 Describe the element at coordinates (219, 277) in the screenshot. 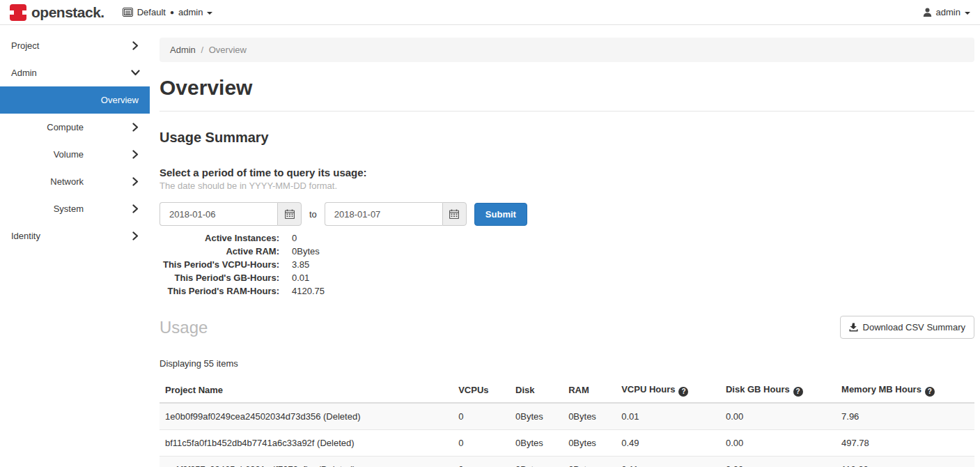

I see `stat-label: This Period's GB-Hours:` at that location.